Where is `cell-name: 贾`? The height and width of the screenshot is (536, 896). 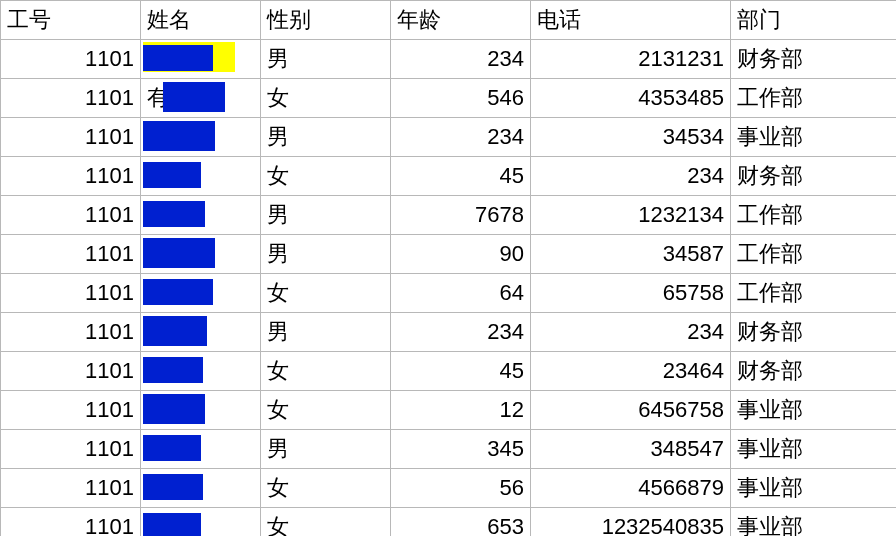 cell-name: 贾 is located at coordinates (201, 138).